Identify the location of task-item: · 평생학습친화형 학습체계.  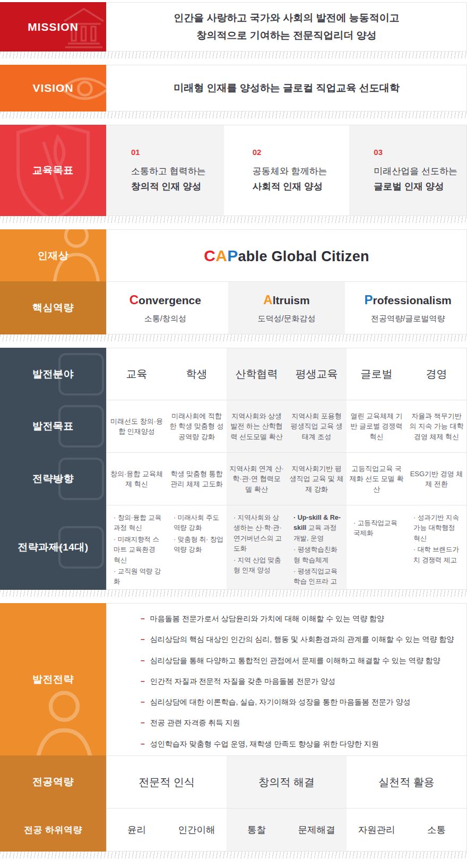
(318, 555).